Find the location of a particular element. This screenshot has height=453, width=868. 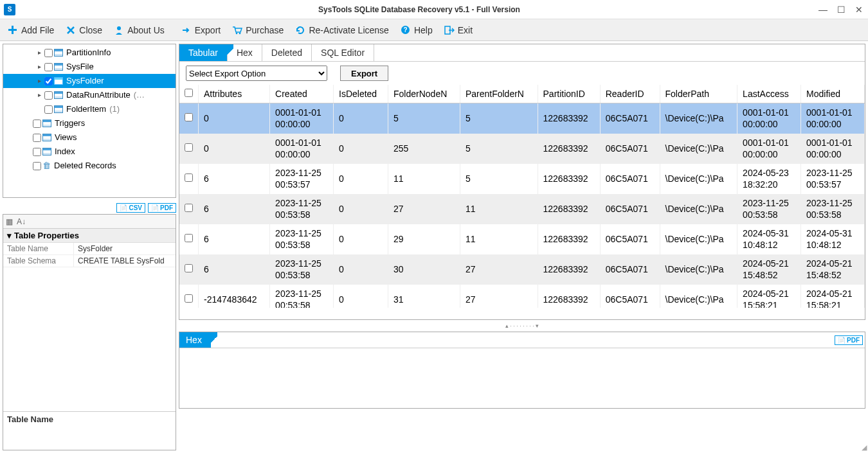

column-header: ReaderID is located at coordinates (630, 94).